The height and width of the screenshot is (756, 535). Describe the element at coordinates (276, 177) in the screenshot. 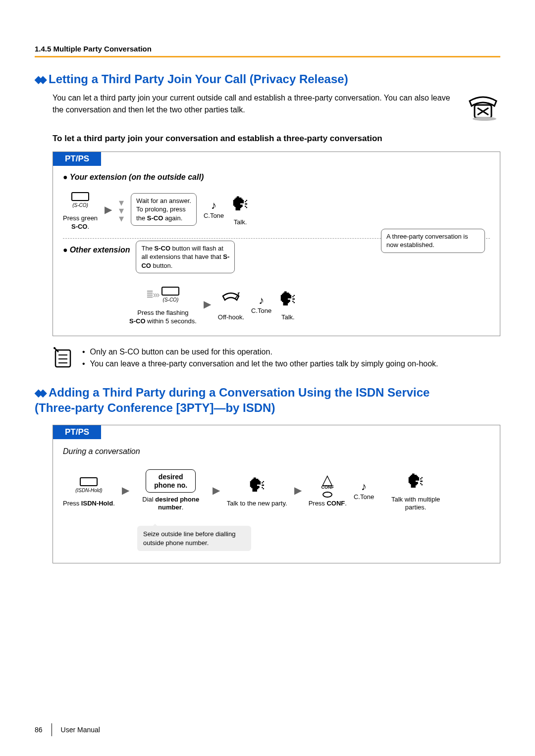

I see `your-extension-label: ●Your extension (on the outside call)` at that location.